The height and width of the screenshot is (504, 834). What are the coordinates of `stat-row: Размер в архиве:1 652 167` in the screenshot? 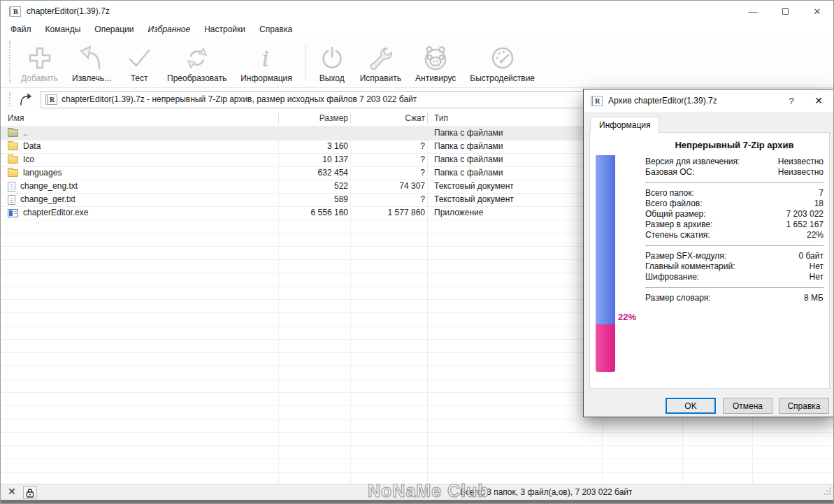 It's located at (734, 225).